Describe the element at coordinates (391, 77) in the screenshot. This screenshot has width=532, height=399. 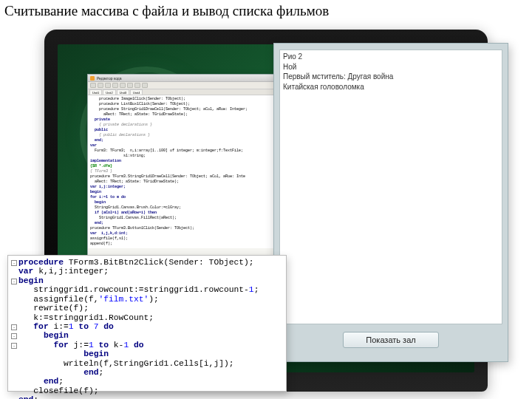
I see `film-list-item: Первый мститель: Другая война` at that location.